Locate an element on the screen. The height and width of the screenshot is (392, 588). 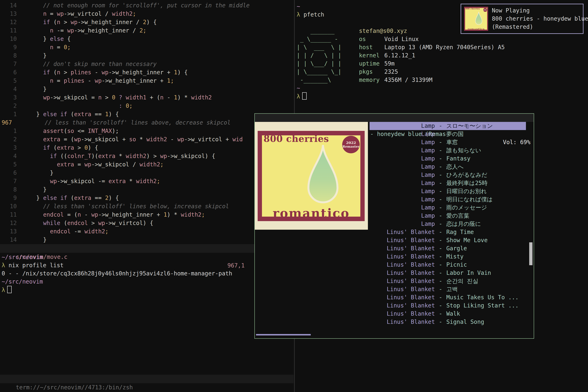
editor-line: 12 while (endcol > wp->w_virtcol) { is located at coordinates (147, 223).